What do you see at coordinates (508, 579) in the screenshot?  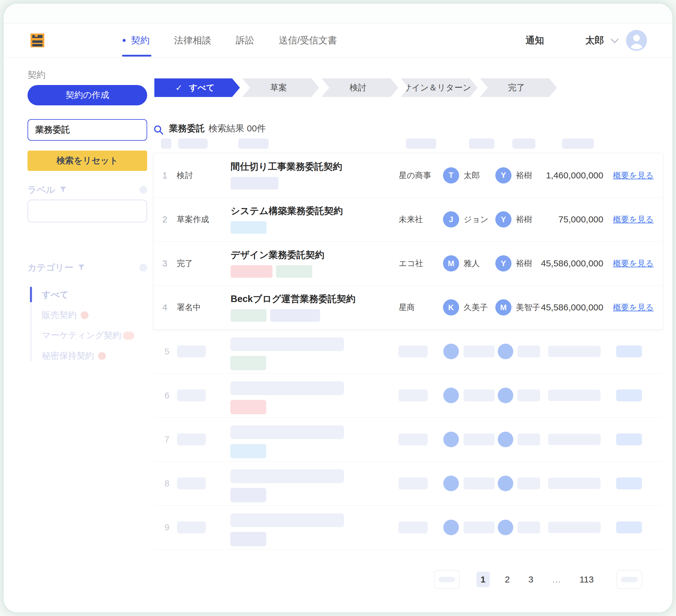 I see `page-number: 2` at bounding box center [508, 579].